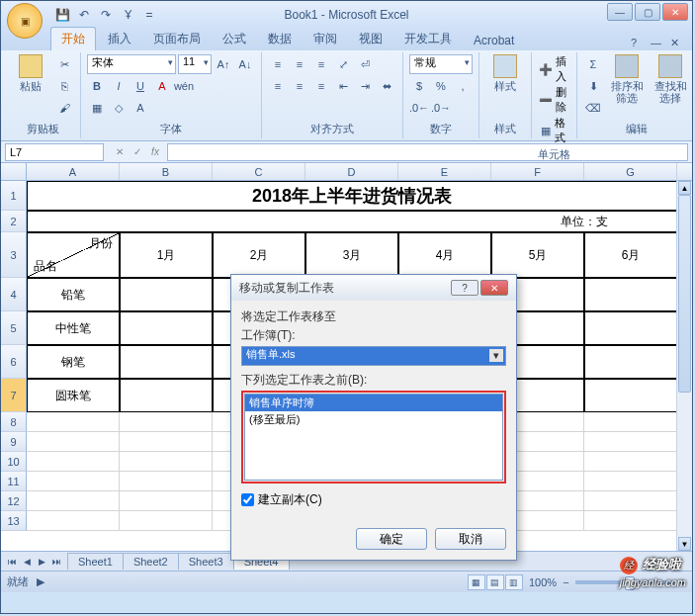  What do you see at coordinates (73, 295) in the screenshot?
I see `cell: 铅笔` at bounding box center [73, 295].